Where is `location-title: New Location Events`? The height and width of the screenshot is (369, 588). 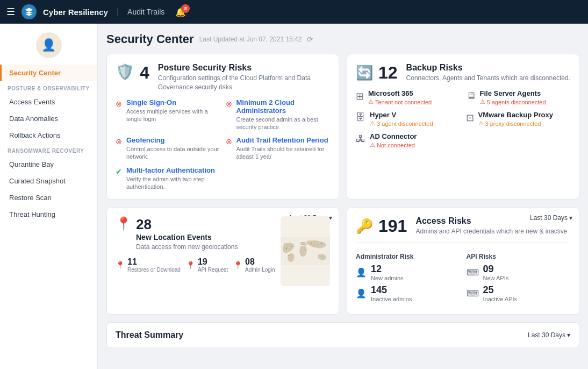
location-title: New Location Events is located at coordinates (187, 237).